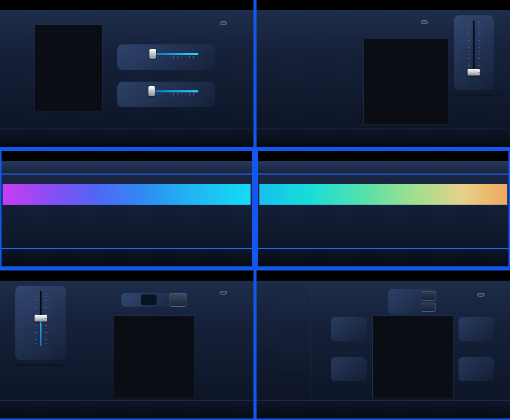  I want to click on subwoofer-freq-picker, so click(41, 364).